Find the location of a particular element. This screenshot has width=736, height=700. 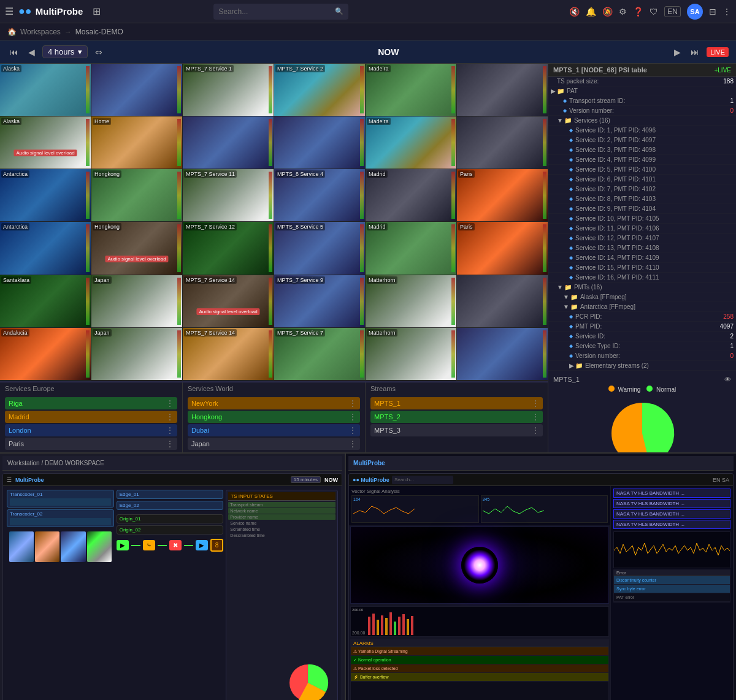

psi-service-row-4: ◆Service ID: 5, PMT PID: 4100 is located at coordinates (642, 170).